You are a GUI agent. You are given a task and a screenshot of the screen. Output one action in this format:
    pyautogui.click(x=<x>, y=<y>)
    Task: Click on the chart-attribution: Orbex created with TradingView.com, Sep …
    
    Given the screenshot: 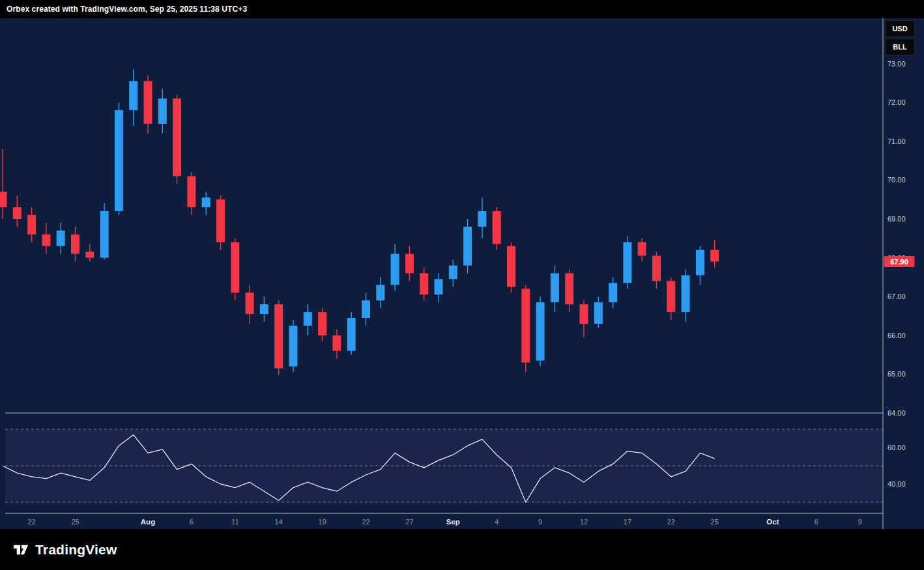 What is the action you would take?
    pyautogui.click(x=462, y=9)
    